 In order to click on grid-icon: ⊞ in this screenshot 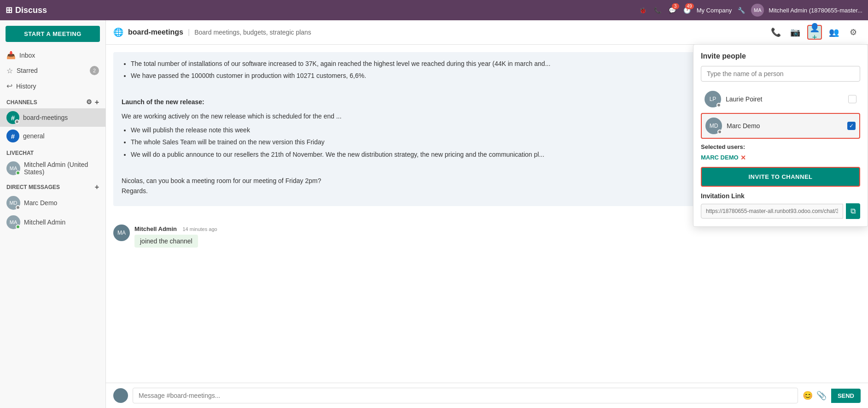, I will do `click(9, 10)`.